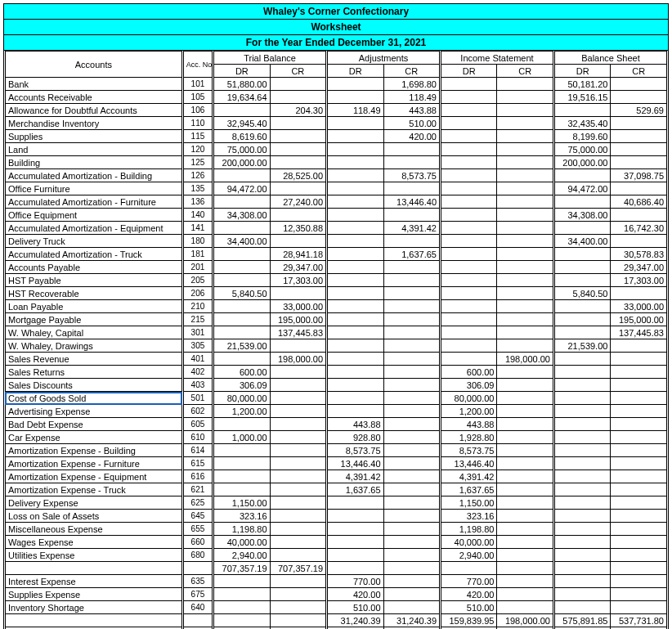  I want to click on tb-dr-cell: 40,000.00, so click(242, 542).